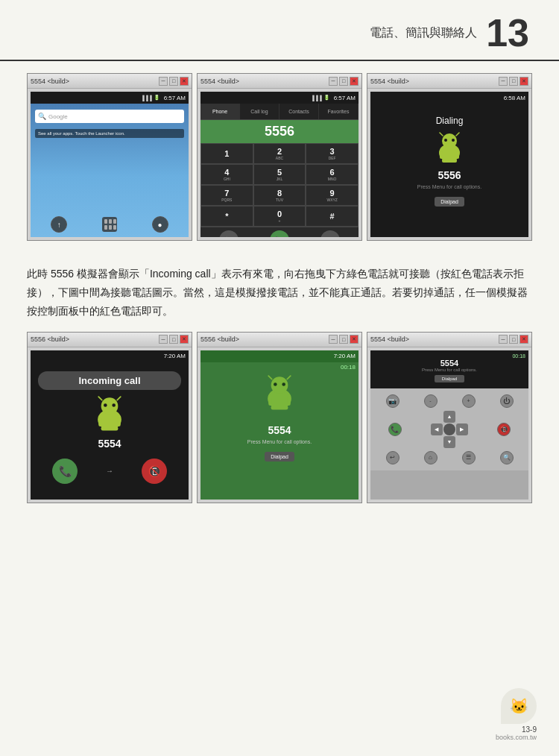 Image resolution: width=559 pixels, height=756 pixels. What do you see at coordinates (333, 339) in the screenshot?
I see `minimize-btn-5: ─` at bounding box center [333, 339].